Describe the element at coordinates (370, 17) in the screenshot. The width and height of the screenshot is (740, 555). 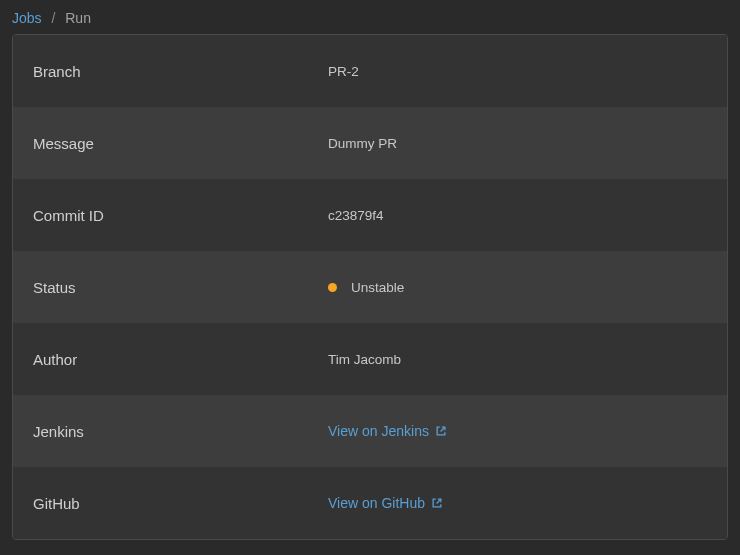
I see `breadcrumb: Jobs / Run` at that location.